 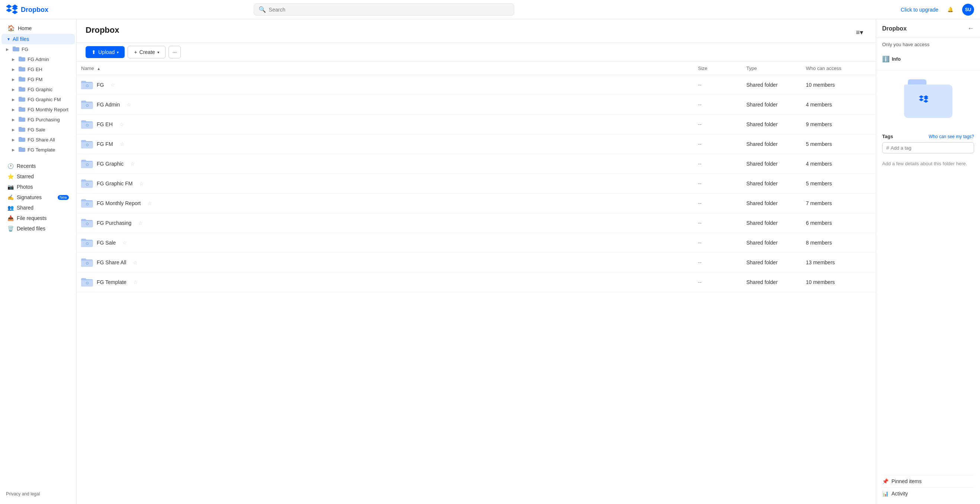 What do you see at coordinates (476, 243) in the screenshot?
I see `table-row: ⬡ FG Sale ☆ -- Shared folder 8 members` at bounding box center [476, 243].